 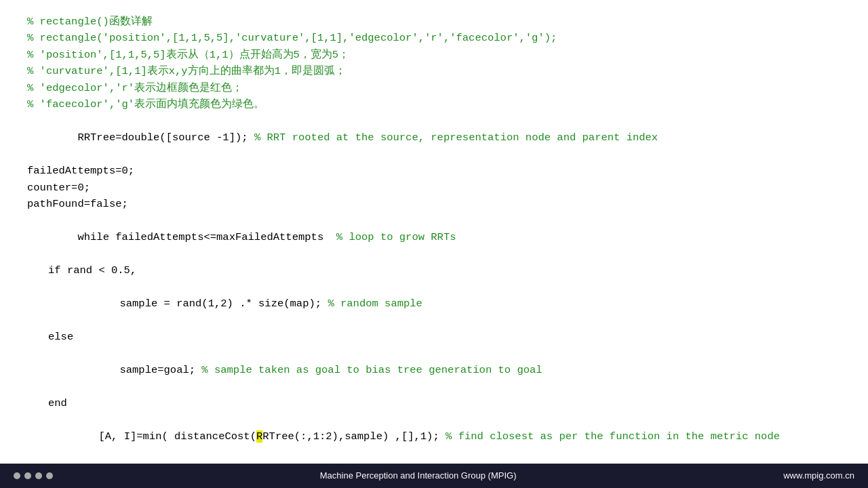 What do you see at coordinates (613, 436) in the screenshot?
I see `code-comment-17: % find closest as per the function in th…` at bounding box center [613, 436].